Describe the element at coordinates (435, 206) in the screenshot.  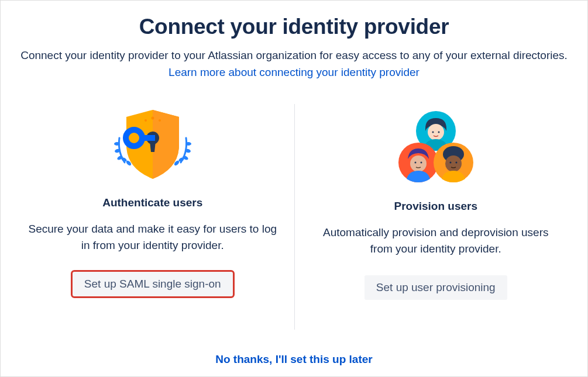
I see `provision-title: Provision users` at that location.